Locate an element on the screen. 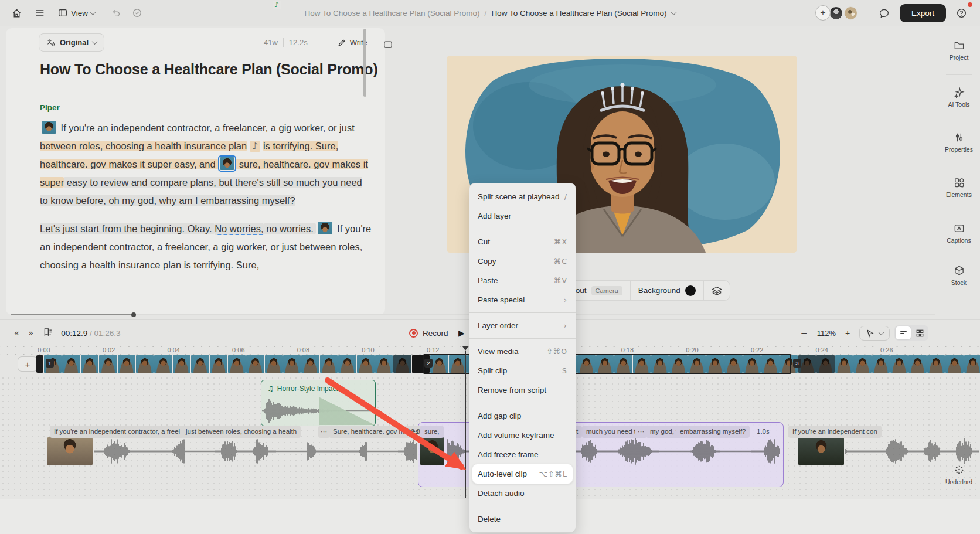  script-segment: ♪ is located at coordinates (256, 147).